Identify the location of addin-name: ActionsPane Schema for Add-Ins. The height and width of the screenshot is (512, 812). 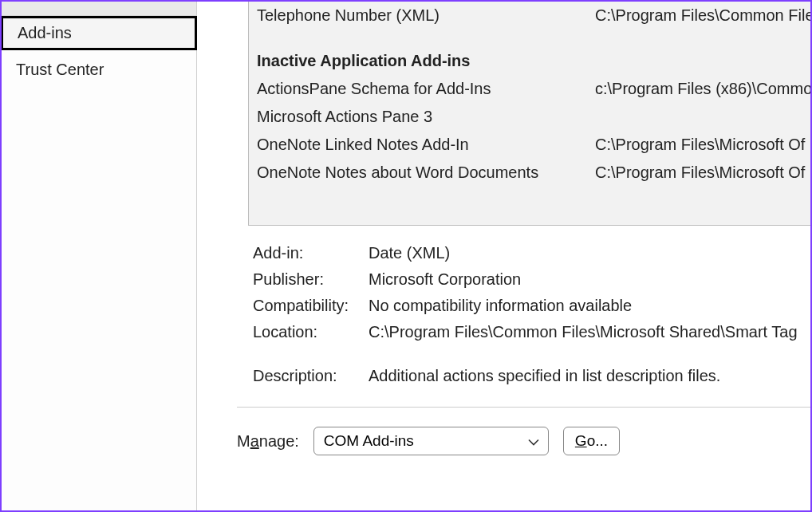
(426, 89).